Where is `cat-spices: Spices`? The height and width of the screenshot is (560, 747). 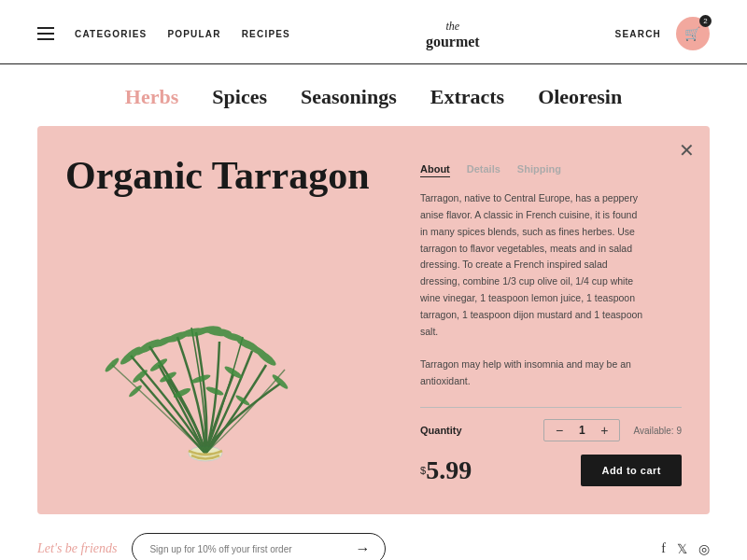 cat-spices: Spices is located at coordinates (239, 97).